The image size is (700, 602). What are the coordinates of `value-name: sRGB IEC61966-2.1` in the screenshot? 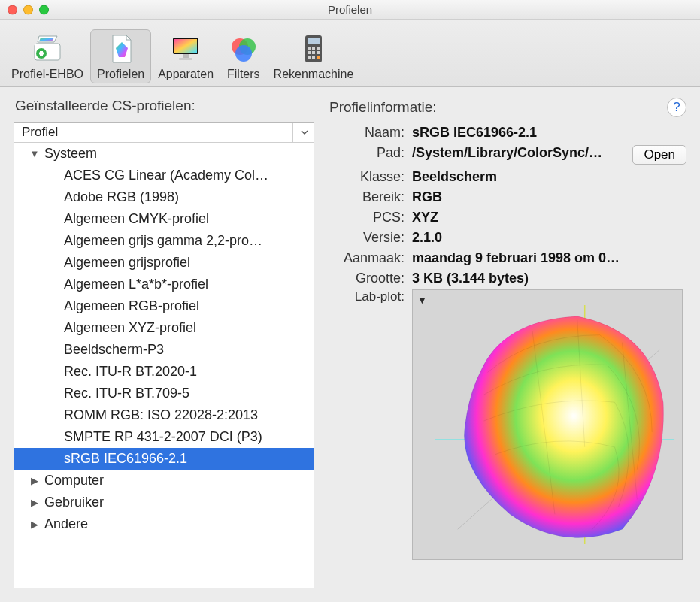 It's located at (519, 132).